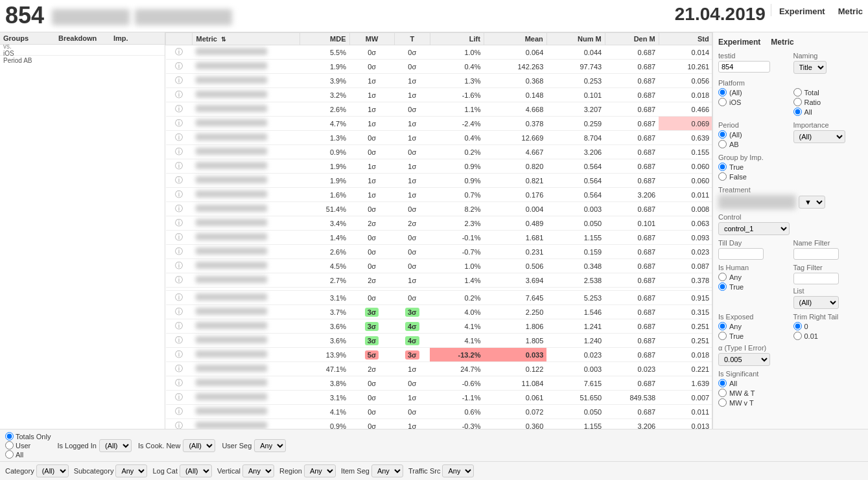 This screenshot has height=480, width=868. What do you see at coordinates (176, 446) in the screenshot?
I see `is-cook-new-filter: Is Cook. New (All)YesNo` at bounding box center [176, 446].